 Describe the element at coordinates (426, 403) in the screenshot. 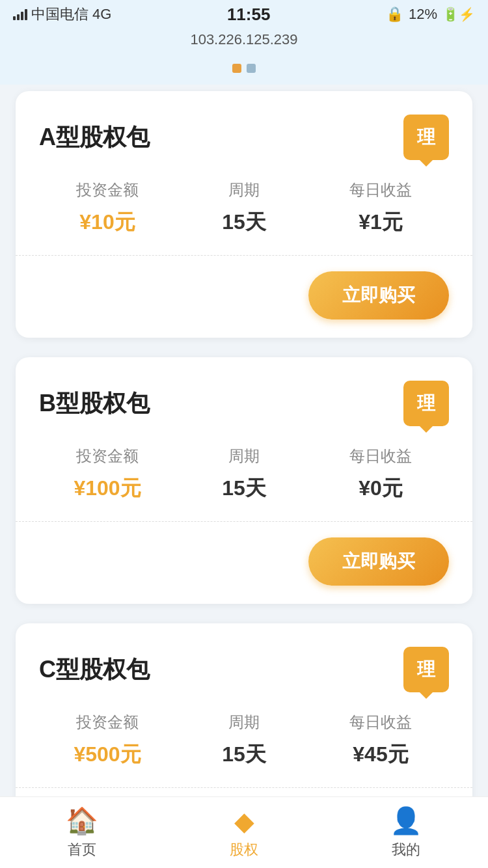

I see `corner-tag-b: 理` at that location.